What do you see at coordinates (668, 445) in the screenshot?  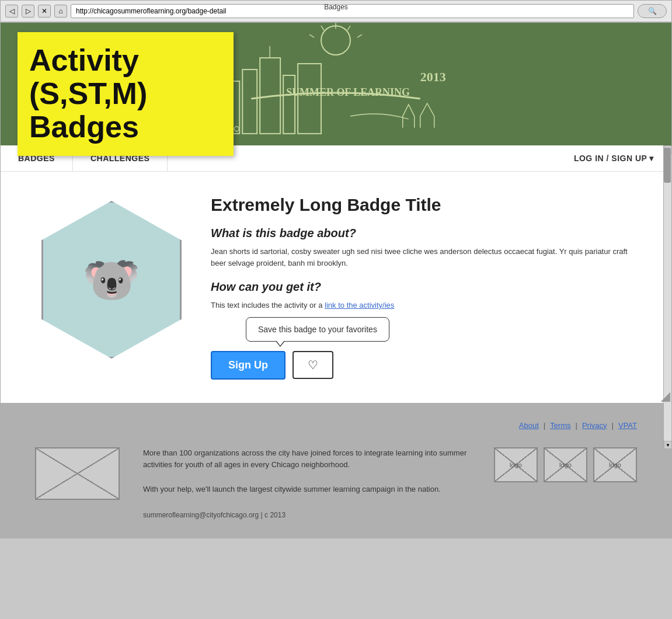 I see `scroll-down-arrow: ▼` at bounding box center [668, 445].